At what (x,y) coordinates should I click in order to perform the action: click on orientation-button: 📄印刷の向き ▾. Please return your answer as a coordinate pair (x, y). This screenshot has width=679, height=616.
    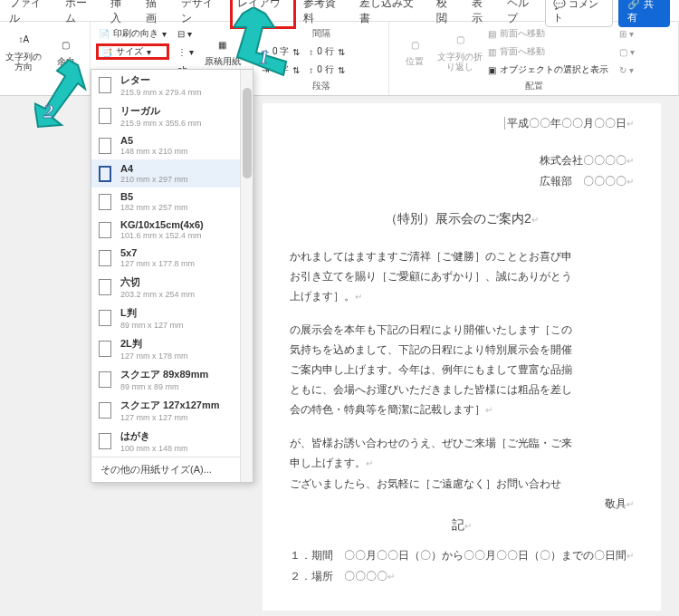
    Looking at the image, I should click on (132, 34).